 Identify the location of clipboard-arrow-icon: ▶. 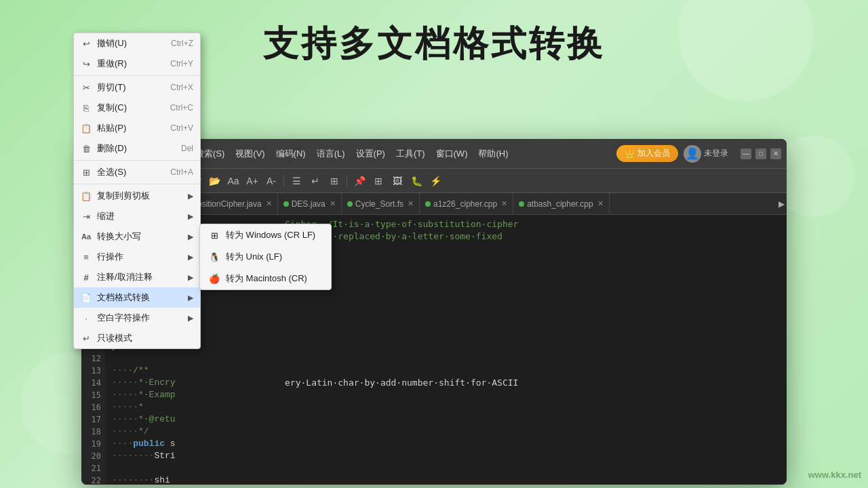
(191, 197).